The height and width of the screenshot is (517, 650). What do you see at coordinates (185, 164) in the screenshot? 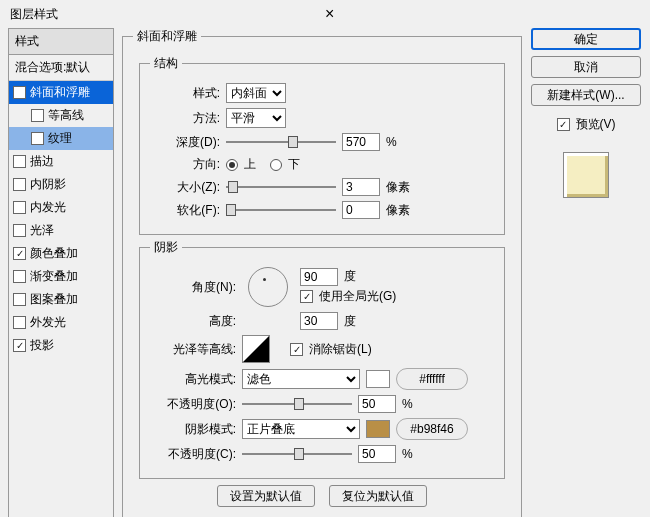
I see `direction-label: 方向:` at bounding box center [185, 164].